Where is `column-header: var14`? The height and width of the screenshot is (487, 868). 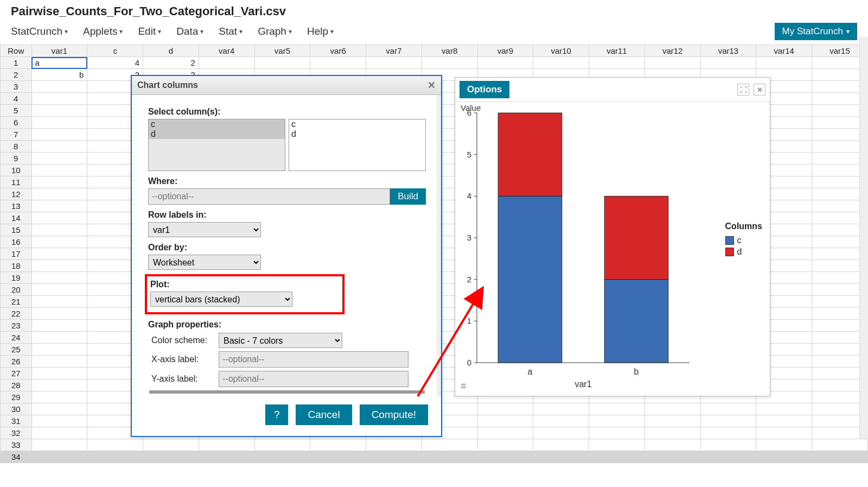
column-header: var14 is located at coordinates (784, 51).